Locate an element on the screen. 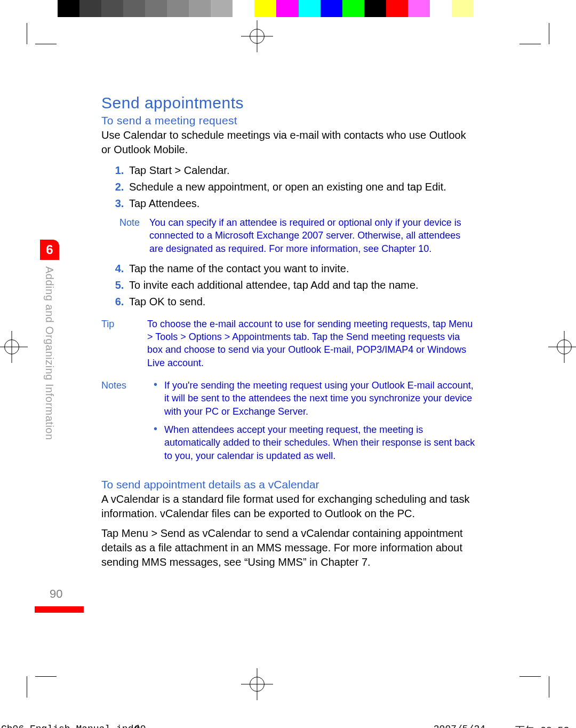 This screenshot has width=576, height=728. notes-item: When attendees accept your meeting reque… is located at coordinates (316, 443).